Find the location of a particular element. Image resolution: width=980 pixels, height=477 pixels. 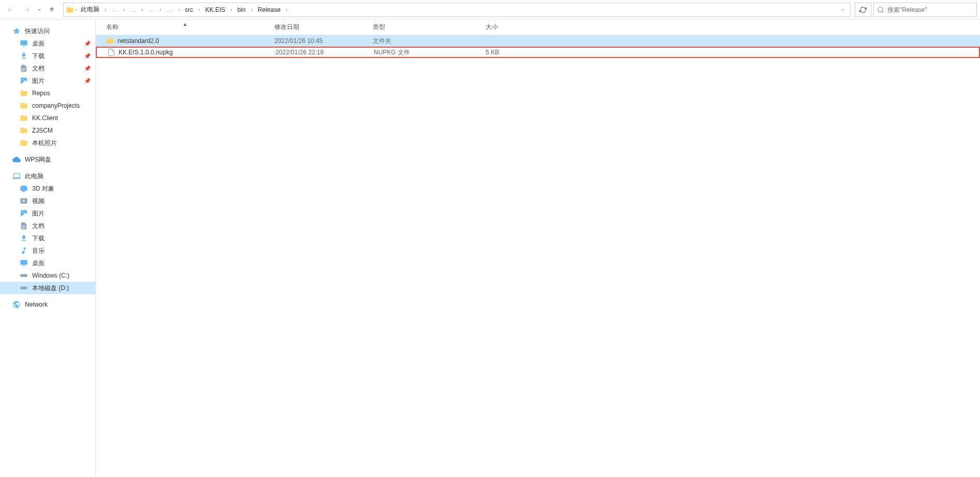

file-name: netstandard2.0 is located at coordinates (138, 41).